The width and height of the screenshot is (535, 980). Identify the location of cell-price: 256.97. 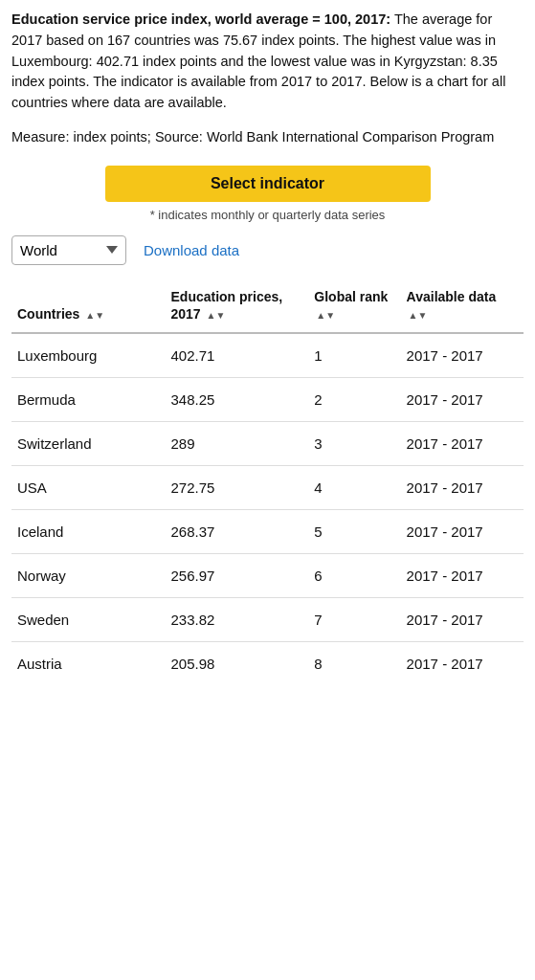
(237, 575).